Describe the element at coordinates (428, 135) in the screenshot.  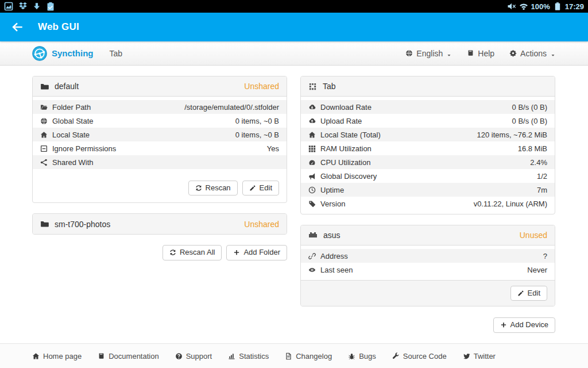
I see `table-row: Local State (Total) 120 items, ~76.2 MiB` at that location.